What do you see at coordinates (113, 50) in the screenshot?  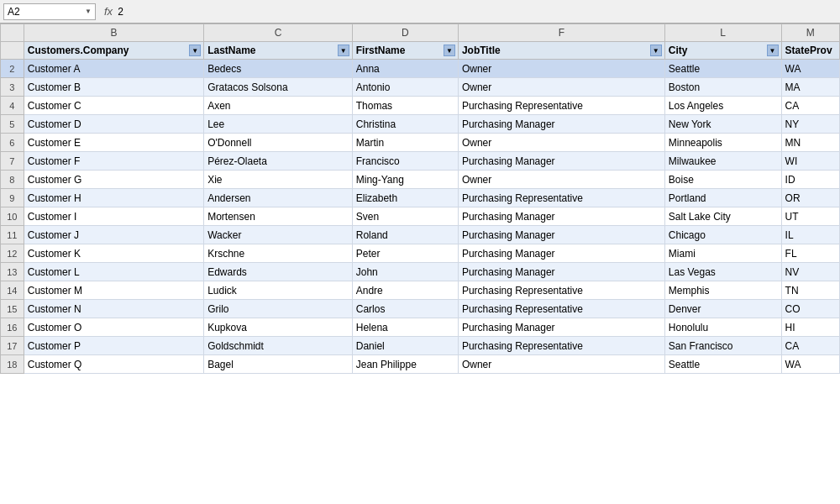 I see `header-company: Customers.Company ▼` at bounding box center [113, 50].